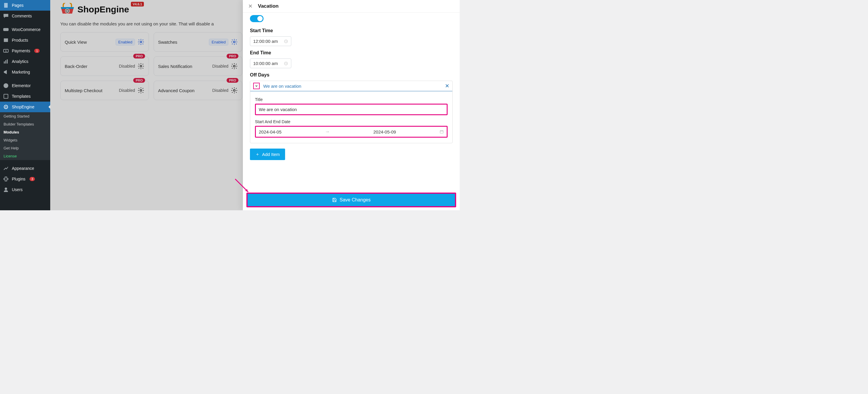 The height and width of the screenshot is (394, 868). Describe the element at coordinates (282, 86) in the screenshot. I see `offdays-item-title: We are on vacation` at that location.